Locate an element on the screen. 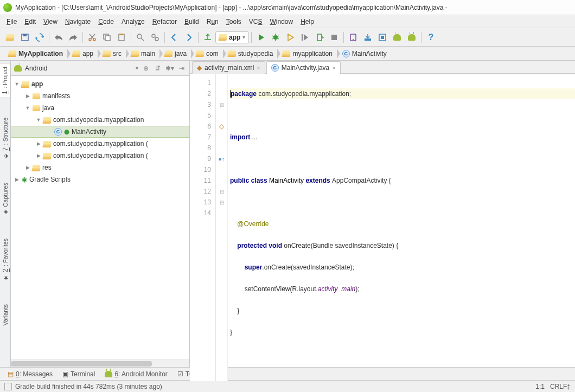 The image size is (575, 392). toolwindow-favorites: ★ 2: Favorites is located at coordinates (5, 260).